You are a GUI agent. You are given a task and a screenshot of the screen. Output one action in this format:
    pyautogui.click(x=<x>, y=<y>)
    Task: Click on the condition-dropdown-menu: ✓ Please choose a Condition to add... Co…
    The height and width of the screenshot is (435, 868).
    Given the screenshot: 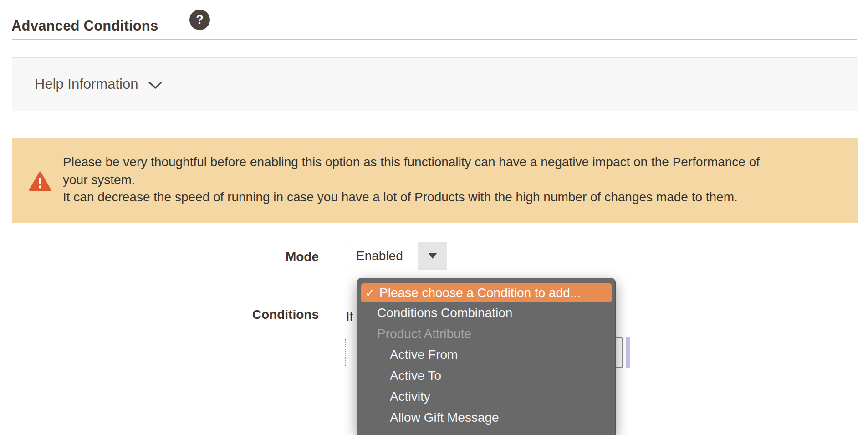 What is the action you would take?
    pyautogui.click(x=486, y=356)
    